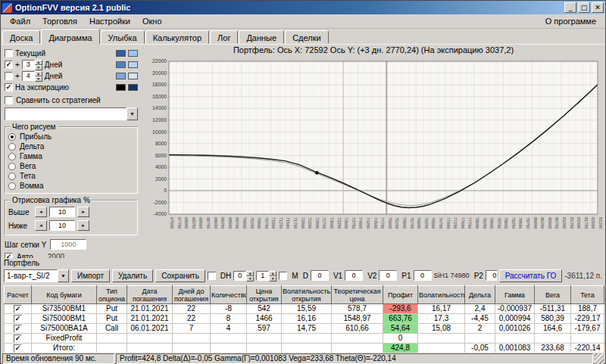 The height and width of the screenshot is (364, 606). Describe the element at coordinates (599, 359) in the screenshot. I see `resize-grip-icon` at that location.